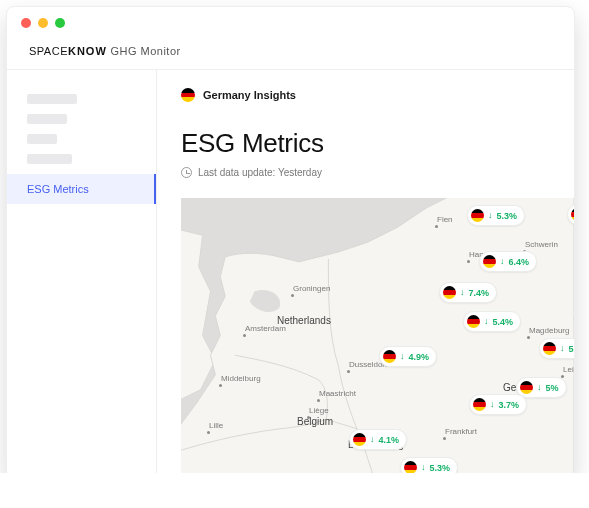 Image resolution: width=589 pixels, height=508 pixels. What do you see at coordinates (82, 189) in the screenshot?
I see `sidebar-item-esg-metrics: ESG Metrics` at bounding box center [82, 189].